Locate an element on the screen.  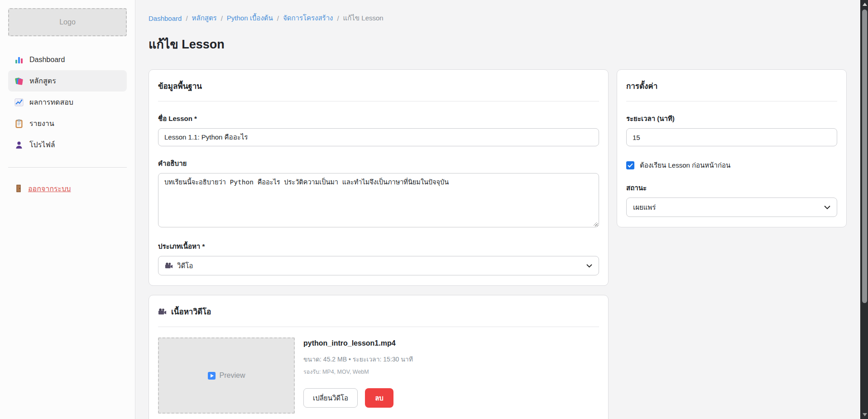
sidebar-item-label: Dashboard is located at coordinates (47, 60).